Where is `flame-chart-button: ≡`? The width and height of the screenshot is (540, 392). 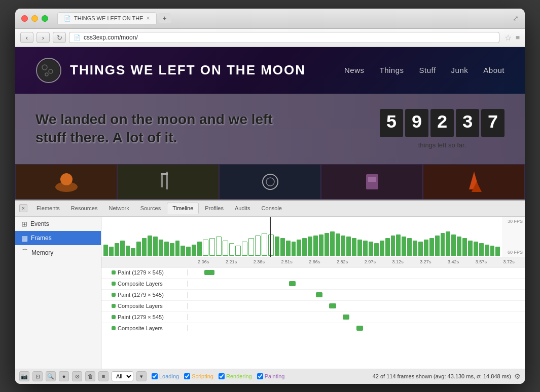
flame-chart-button: ≡ is located at coordinates (103, 376).